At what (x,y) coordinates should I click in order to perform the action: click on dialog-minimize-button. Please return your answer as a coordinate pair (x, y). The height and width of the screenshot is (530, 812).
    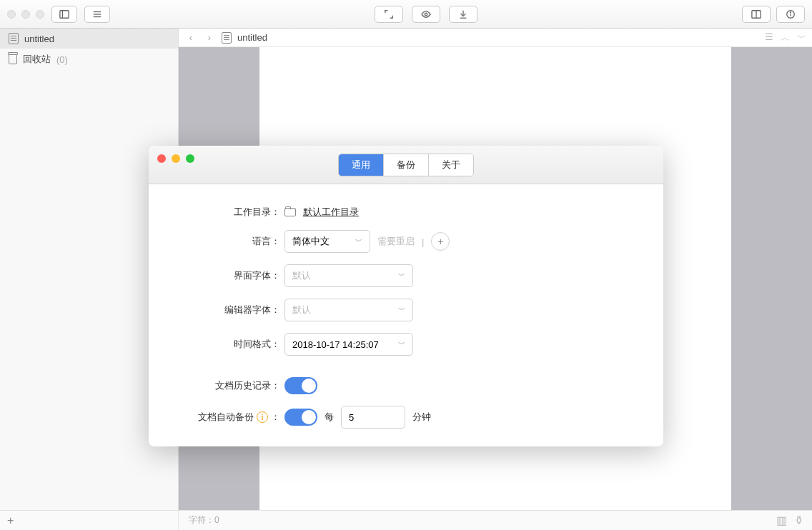
    Looking at the image, I should click on (176, 159).